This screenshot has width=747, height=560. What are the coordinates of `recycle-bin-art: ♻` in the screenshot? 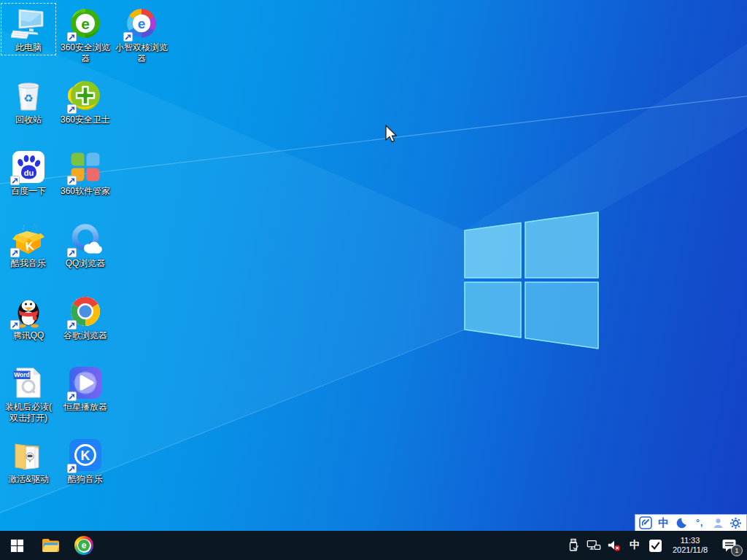 It's located at (28, 96).